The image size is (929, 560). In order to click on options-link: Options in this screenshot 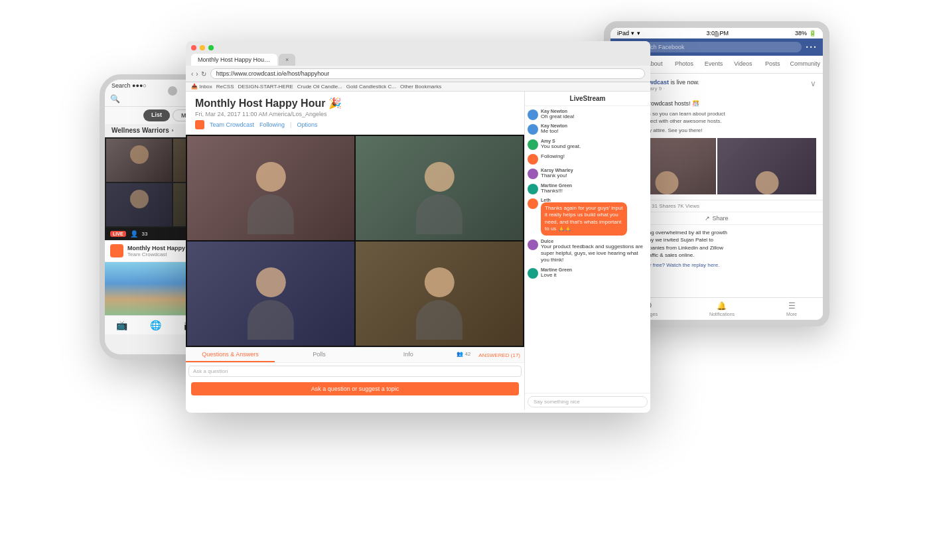, I will do `click(307, 125)`.